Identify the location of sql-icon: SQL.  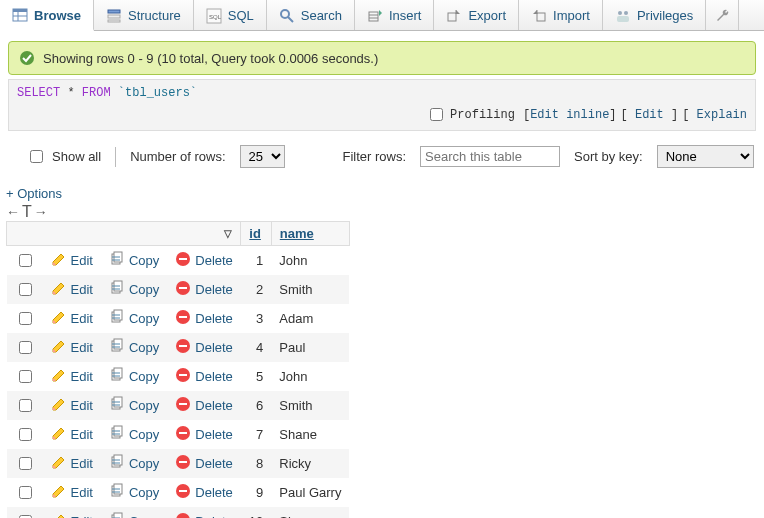
(214, 16).